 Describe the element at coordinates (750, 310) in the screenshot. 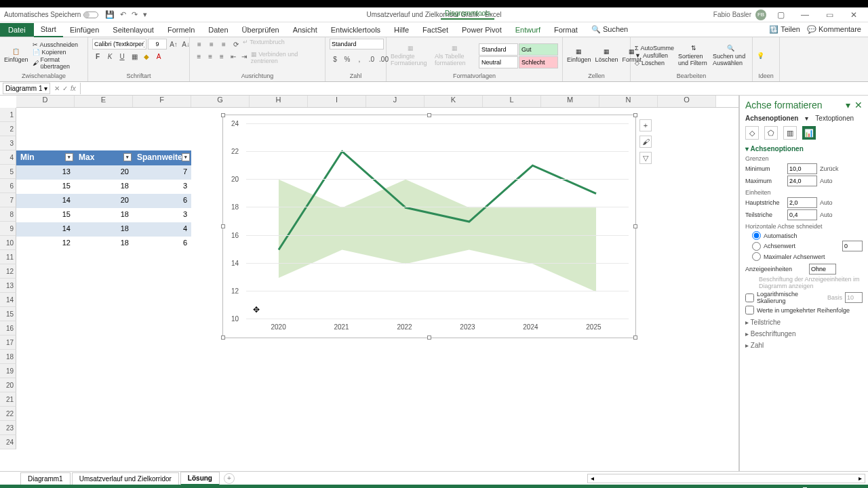

I see `reverse-check` at that location.